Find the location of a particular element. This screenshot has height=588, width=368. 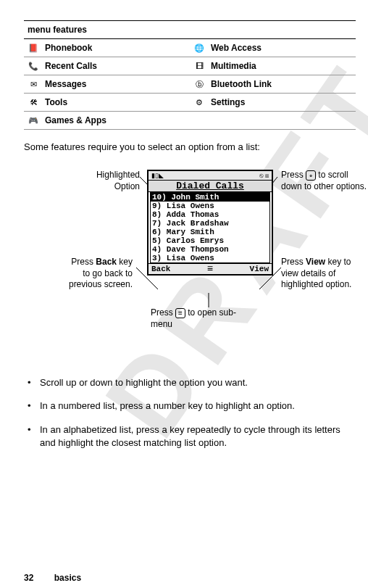

softkey-view: View is located at coordinates (259, 269).